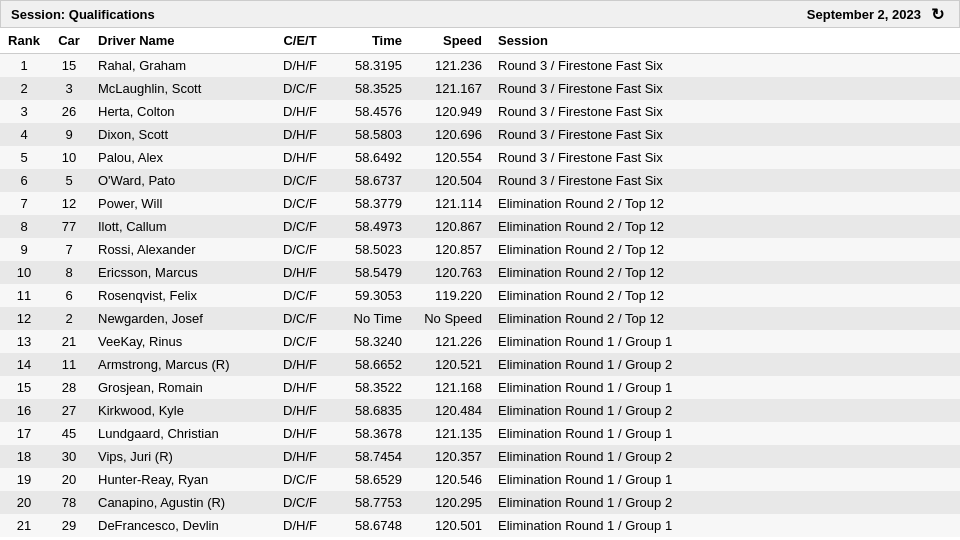  Describe the element at coordinates (480, 502) in the screenshot. I see `table-row: 2078Canapino, Agustin (R)D/C/F58.7753120…` at that location.